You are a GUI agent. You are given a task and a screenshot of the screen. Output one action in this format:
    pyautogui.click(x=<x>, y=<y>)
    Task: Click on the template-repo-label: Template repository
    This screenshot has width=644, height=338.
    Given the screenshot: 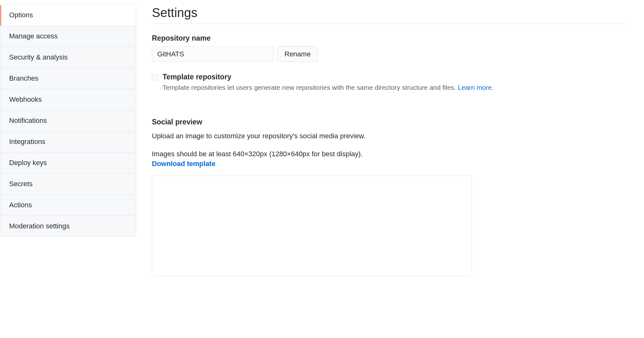 What is the action you would take?
    pyautogui.click(x=395, y=77)
    